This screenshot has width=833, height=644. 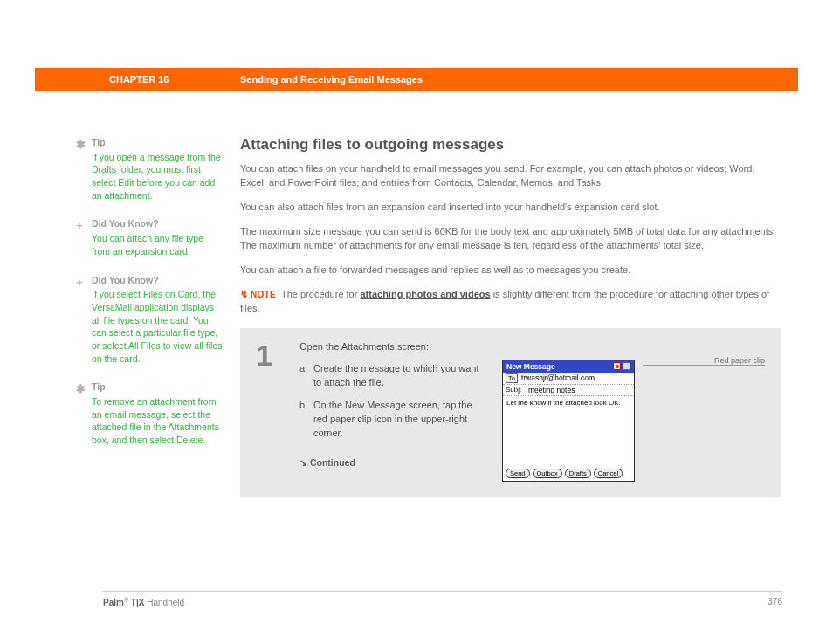 I want to click on step-instructions: Open the Attachments screen: a.Create th…, so click(x=391, y=411).